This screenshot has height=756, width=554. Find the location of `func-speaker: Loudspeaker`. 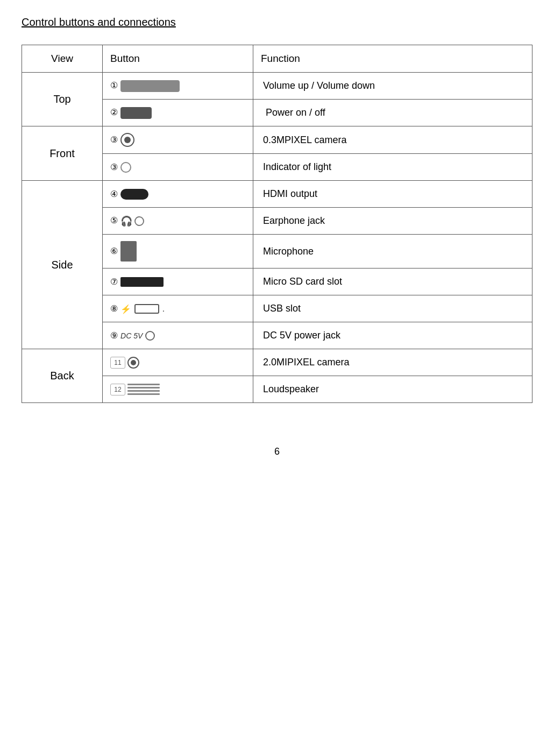

func-speaker: Loudspeaker is located at coordinates (393, 390).